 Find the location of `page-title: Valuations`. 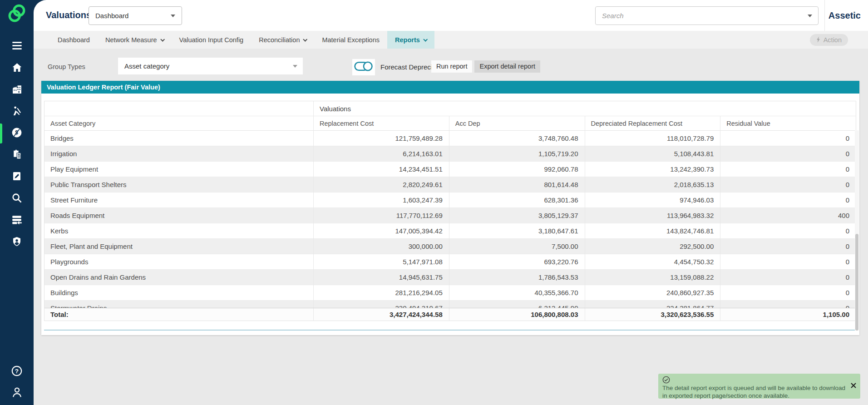

page-title: Valuations is located at coordinates (69, 15).